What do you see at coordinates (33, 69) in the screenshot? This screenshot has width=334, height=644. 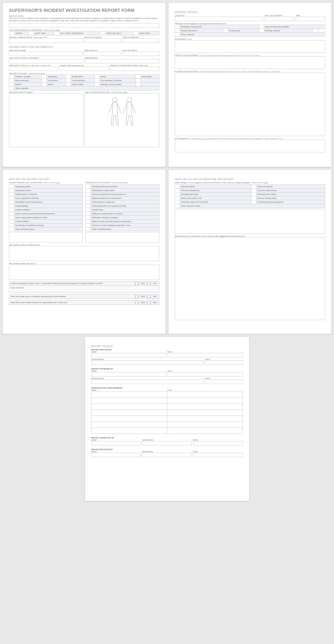 I see `emp-type-input` at bounding box center [33, 69].